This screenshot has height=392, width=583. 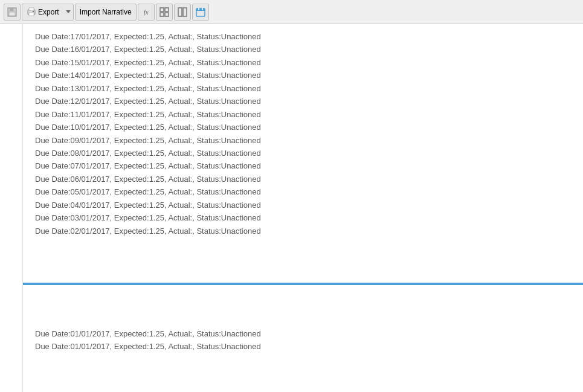 I want to click on fx-button: fx, so click(x=146, y=12).